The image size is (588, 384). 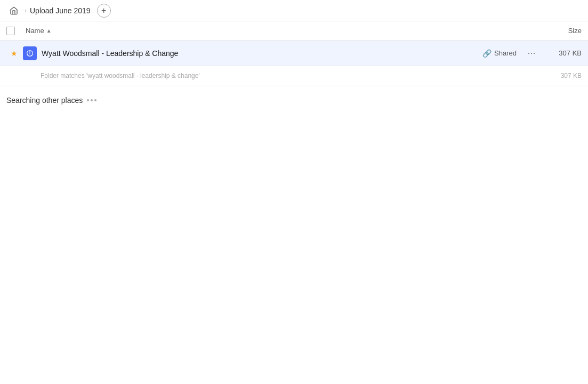 I want to click on breadcrumb-title: Upload June 2019, so click(x=60, y=11).